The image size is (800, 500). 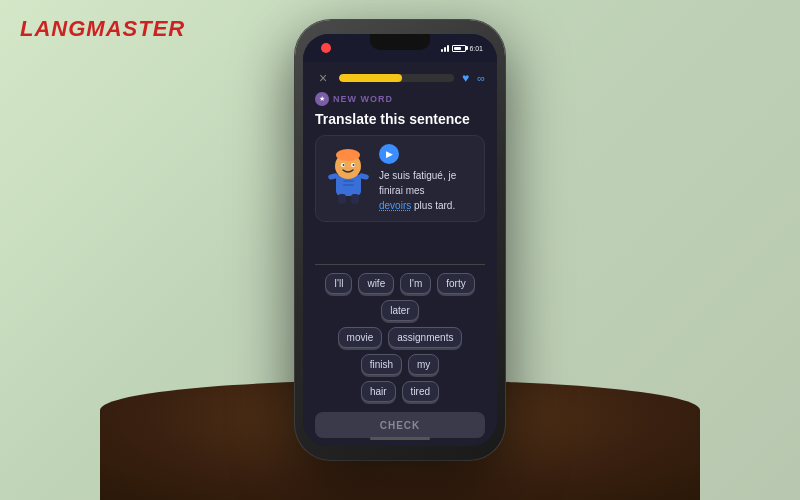 I want to click on battery-icon, so click(x=459, y=48).